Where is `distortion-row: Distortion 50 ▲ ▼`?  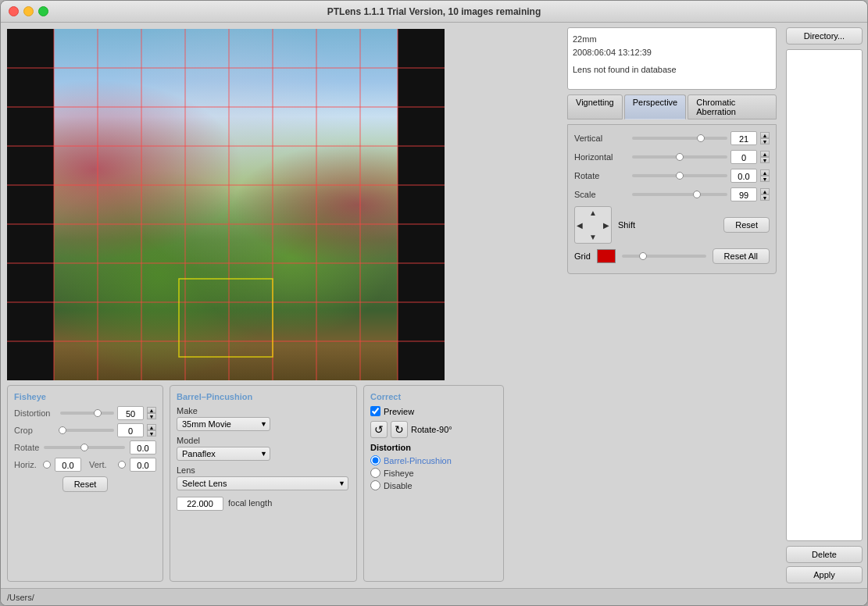 distortion-row: Distortion 50 ▲ ▼ is located at coordinates (85, 413).